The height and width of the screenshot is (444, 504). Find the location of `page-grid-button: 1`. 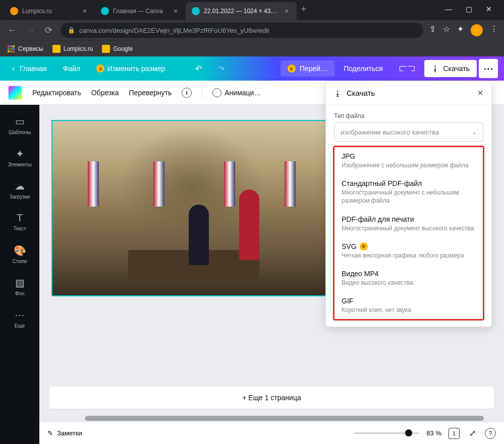

page-grid-button: 1 is located at coordinates (454, 433).